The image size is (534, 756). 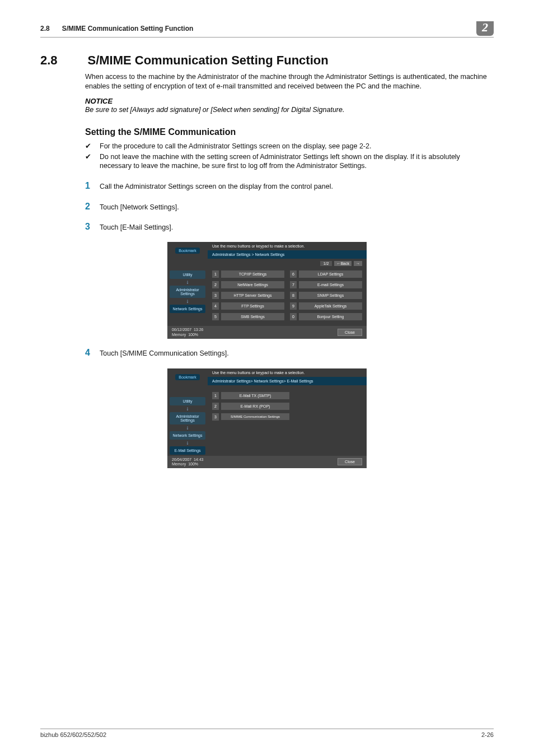 What do you see at coordinates (188, 333) in the screenshot?
I see `footer-status: 06/12/2007 13:26 Memory 100%` at bounding box center [188, 333].